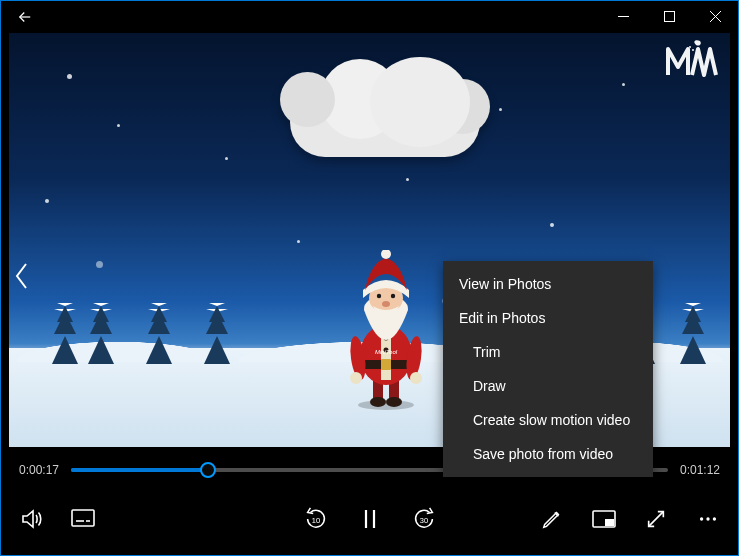 Image resolution: width=739 pixels, height=556 pixels. I want to click on title-bar, so click(370, 17).